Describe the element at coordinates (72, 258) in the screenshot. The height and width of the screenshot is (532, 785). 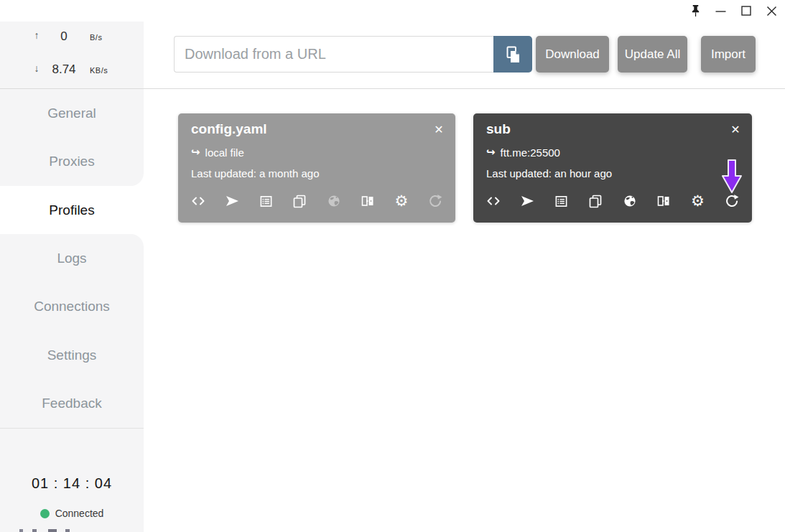
I see `sidebar-item-logs: Logs` at that location.